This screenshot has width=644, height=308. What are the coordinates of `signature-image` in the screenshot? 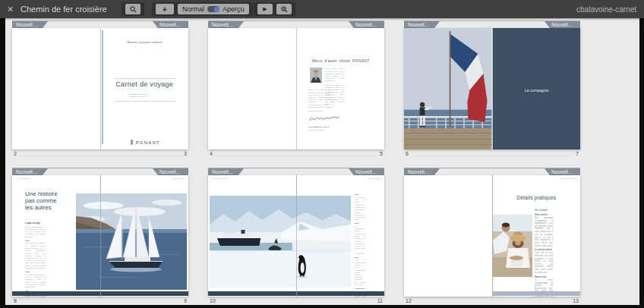 It's located at (325, 118).